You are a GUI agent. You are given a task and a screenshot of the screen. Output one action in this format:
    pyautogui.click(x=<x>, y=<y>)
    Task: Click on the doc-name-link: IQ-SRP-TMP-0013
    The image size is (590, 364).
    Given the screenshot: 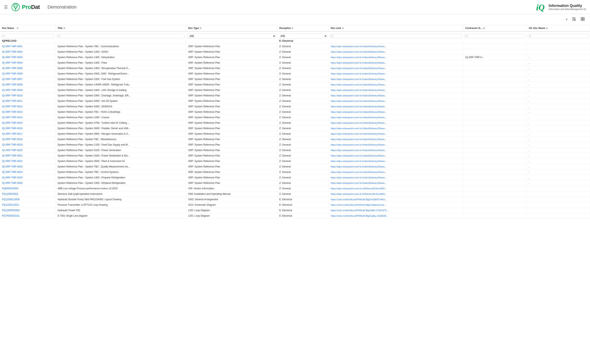 What is the action you would take?
    pyautogui.click(x=12, y=112)
    